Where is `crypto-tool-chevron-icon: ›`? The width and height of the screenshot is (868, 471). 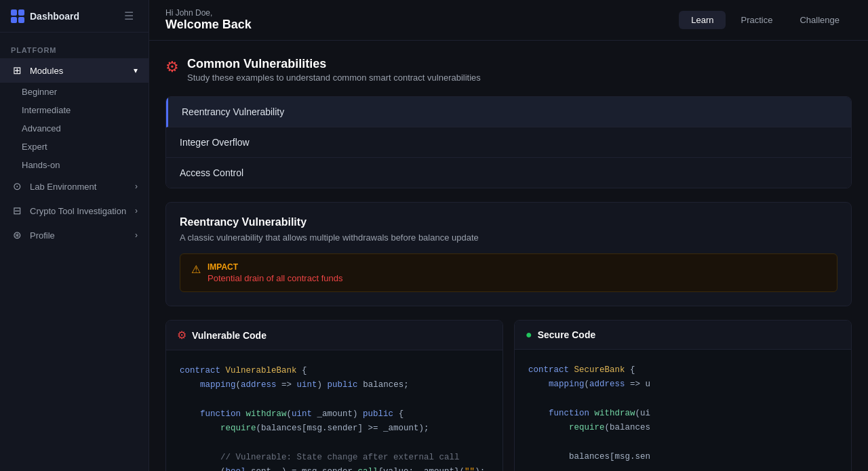 crypto-tool-chevron-icon: › is located at coordinates (136, 211).